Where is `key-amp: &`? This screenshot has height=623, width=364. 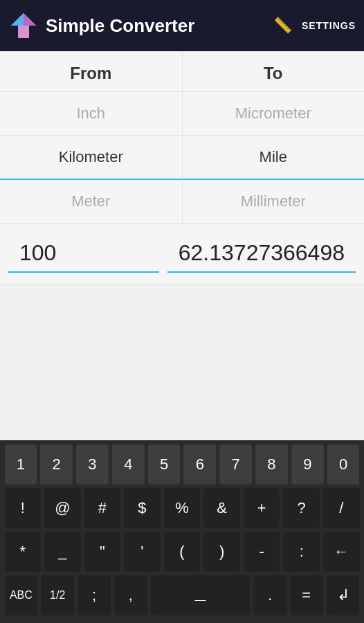 key-amp: & is located at coordinates (221, 508).